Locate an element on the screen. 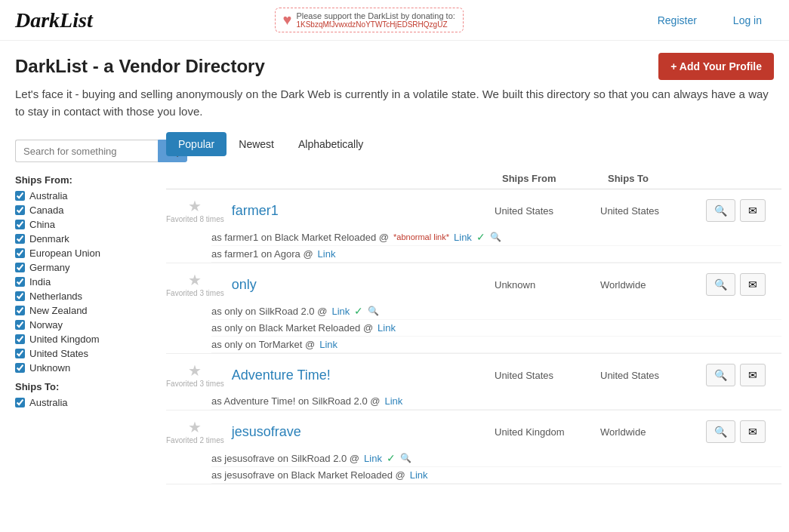 This screenshot has width=789, height=532. col-header-ships-from: Ships From is located at coordinates (547, 178).